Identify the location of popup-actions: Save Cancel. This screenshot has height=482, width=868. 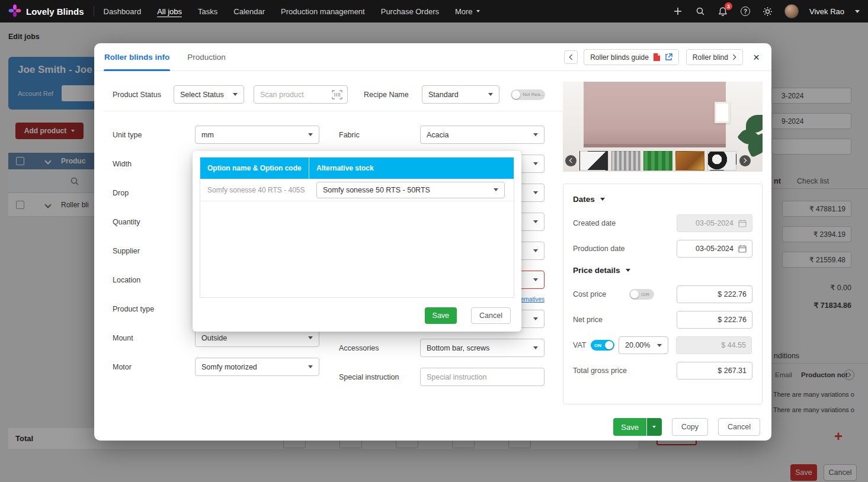
(468, 316).